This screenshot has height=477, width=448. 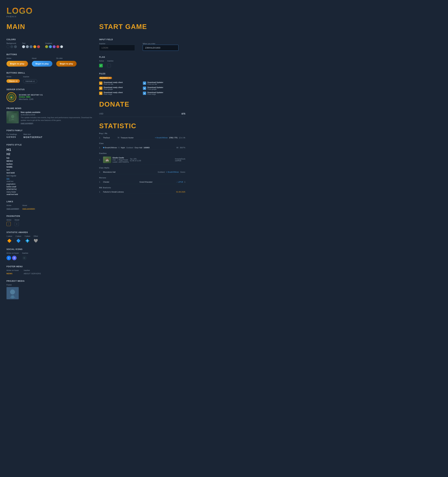 What do you see at coordinates (36, 236) in the screenshot?
I see `award-other-label: Other` at bounding box center [36, 236].